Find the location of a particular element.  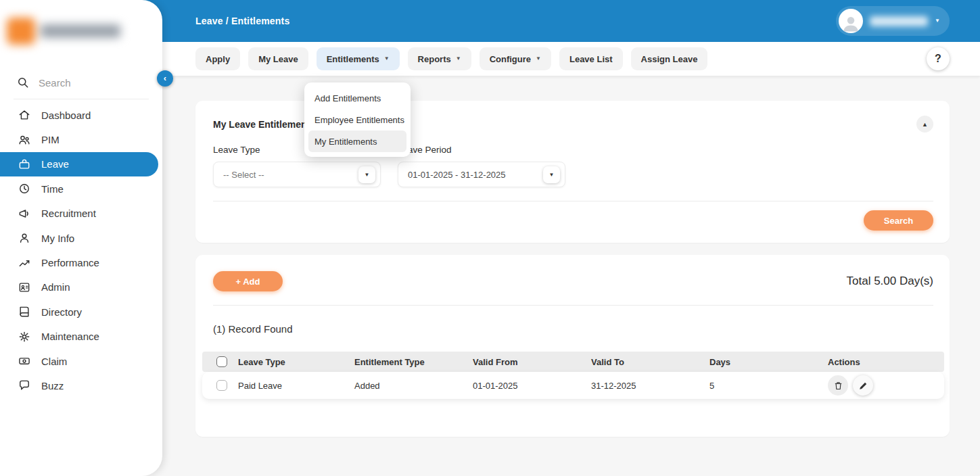

sidebar-item-maintenance: Maintenance is located at coordinates (81, 337).